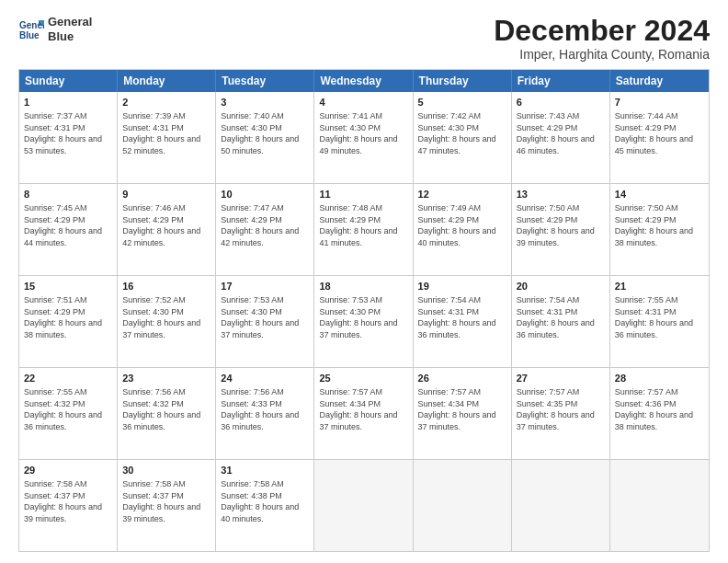 Image resolution: width=728 pixels, height=563 pixels. Describe the element at coordinates (561, 414) in the screenshot. I see `table-row: 27Sunrise: 7:57 AM Sunset: 4:35 PM Dayli…` at that location.